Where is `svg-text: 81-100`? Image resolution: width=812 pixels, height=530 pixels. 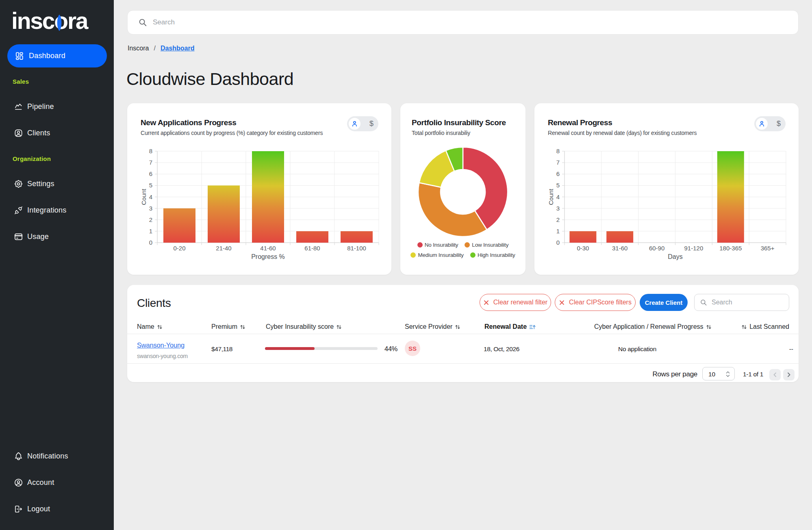 svg-text: 81-100 is located at coordinates (357, 248).